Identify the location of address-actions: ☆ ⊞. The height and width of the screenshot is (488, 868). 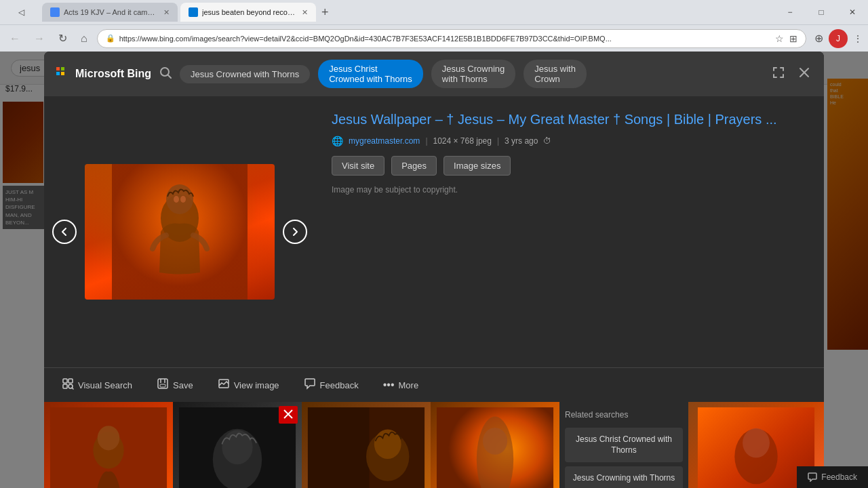
(787, 39).